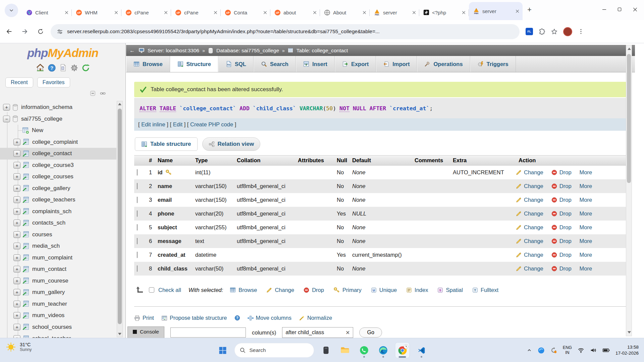 This screenshot has width=644, height=362. I want to click on address-bar: server.resellerpub.com:2083/cpsess496910…, so click(285, 32).